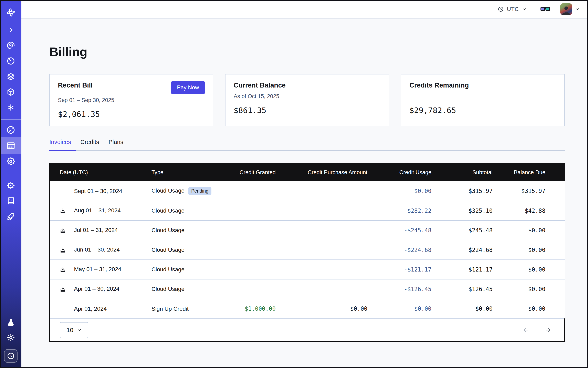  Describe the element at coordinates (11, 130) in the screenshot. I see `usage-gauge-icon` at that location.